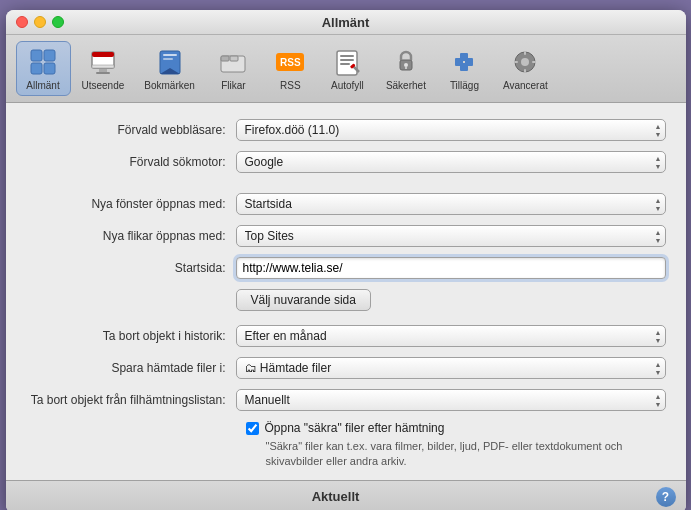 The image size is (691, 510). I want to click on toolbar-item-rss: RSS RSS, so click(290, 68).